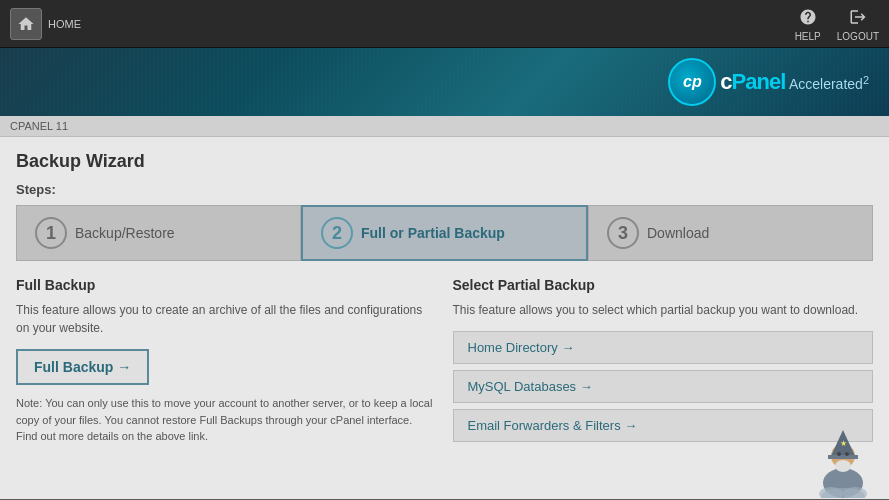 This screenshot has height=500, width=889. What do you see at coordinates (46, 24) in the screenshot?
I see `nav-left: HOME` at bounding box center [46, 24].